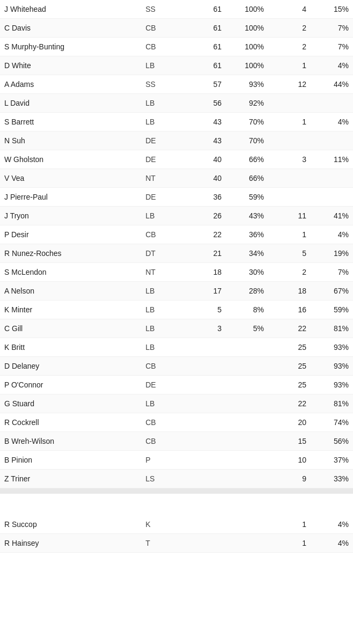 The image size is (353, 644). I want to click on table-row: A AdamsSS5793%1244%, so click(176, 85).